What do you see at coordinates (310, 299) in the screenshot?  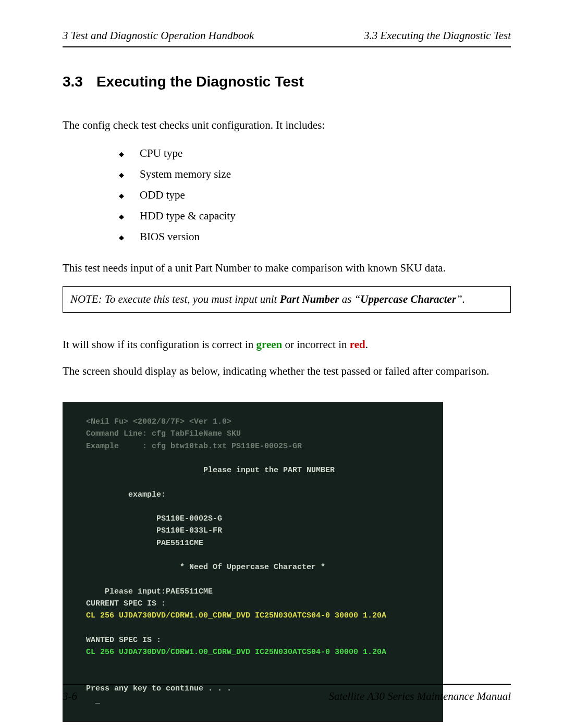 I see `note-bold-partnumber: Part Number` at bounding box center [310, 299].